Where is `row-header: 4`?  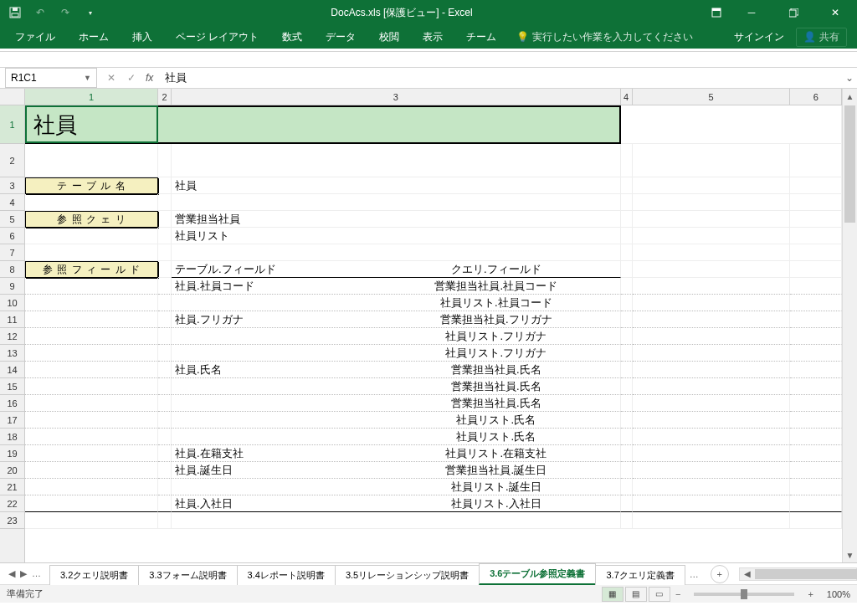 row-header: 4 is located at coordinates (12, 203).